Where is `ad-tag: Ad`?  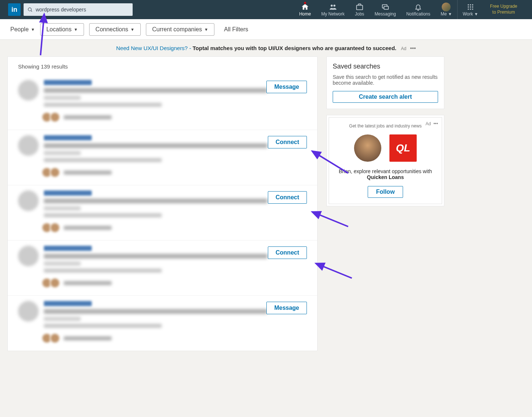
ad-tag: Ad is located at coordinates (428, 124).